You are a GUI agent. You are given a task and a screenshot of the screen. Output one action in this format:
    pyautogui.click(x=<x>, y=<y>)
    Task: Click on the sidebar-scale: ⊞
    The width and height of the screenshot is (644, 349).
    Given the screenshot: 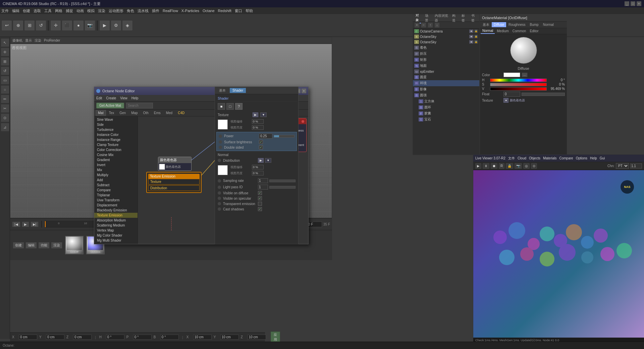 What is the action you would take?
    pyautogui.click(x=5, y=61)
    